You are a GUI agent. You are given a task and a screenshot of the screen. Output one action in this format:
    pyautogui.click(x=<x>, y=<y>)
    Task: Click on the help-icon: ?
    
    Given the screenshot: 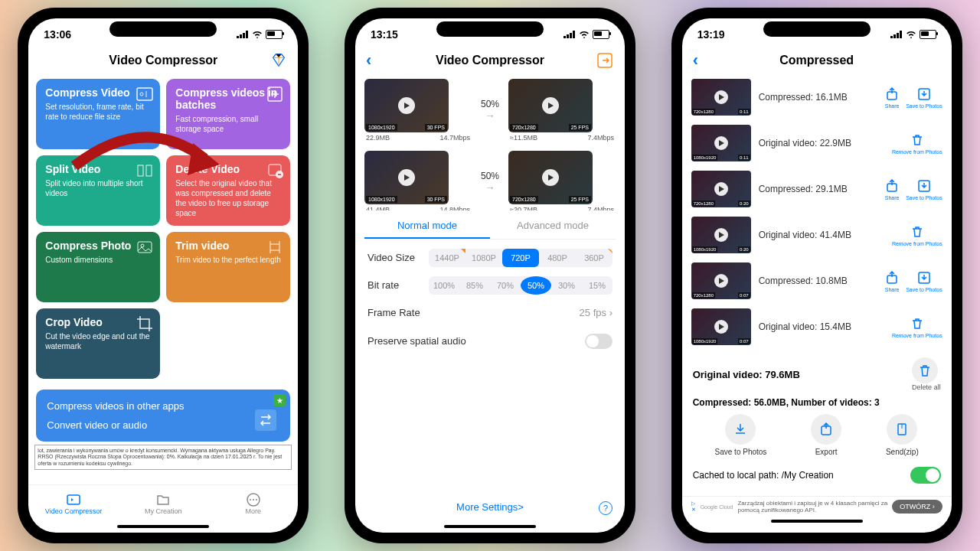 What is the action you would take?
    pyautogui.click(x=606, y=508)
    